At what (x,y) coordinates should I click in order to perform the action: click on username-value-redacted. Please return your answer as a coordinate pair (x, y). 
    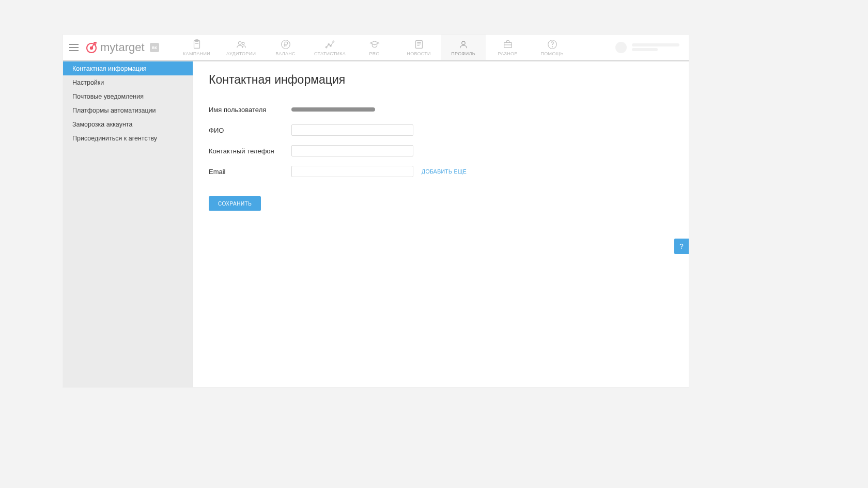
    Looking at the image, I should click on (333, 109).